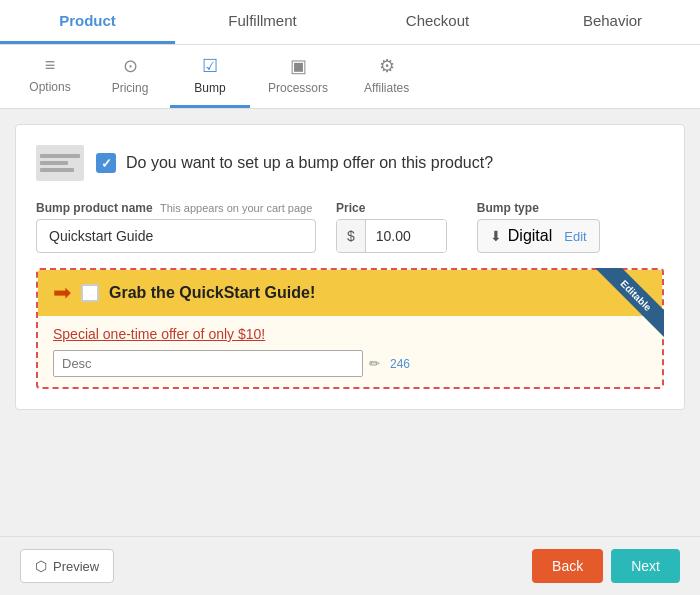  What do you see at coordinates (606, 566) in the screenshot?
I see `nav-buttons: Back Next` at bounding box center [606, 566].